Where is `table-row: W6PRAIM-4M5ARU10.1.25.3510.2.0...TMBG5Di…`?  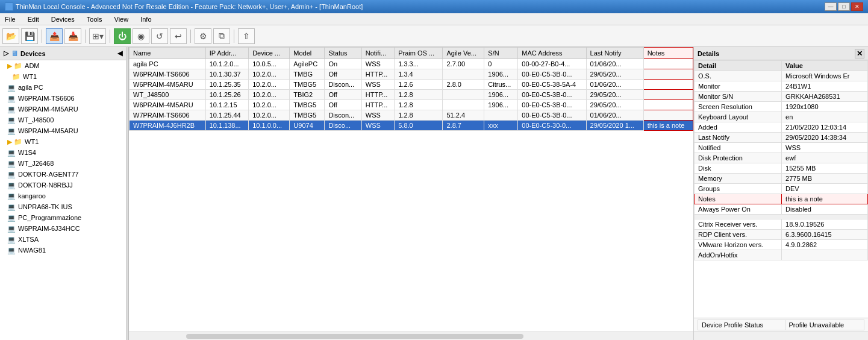
table-row: W6PRAIM-4M5ARU10.1.25.3510.2.0...TMBG5Di… is located at coordinates (411, 84).